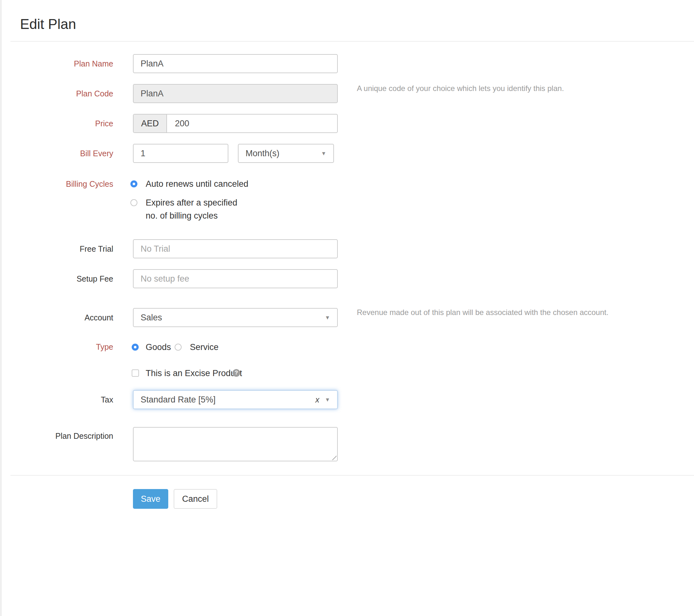 This screenshot has width=694, height=616. I want to click on price-label: Price, so click(56, 124).